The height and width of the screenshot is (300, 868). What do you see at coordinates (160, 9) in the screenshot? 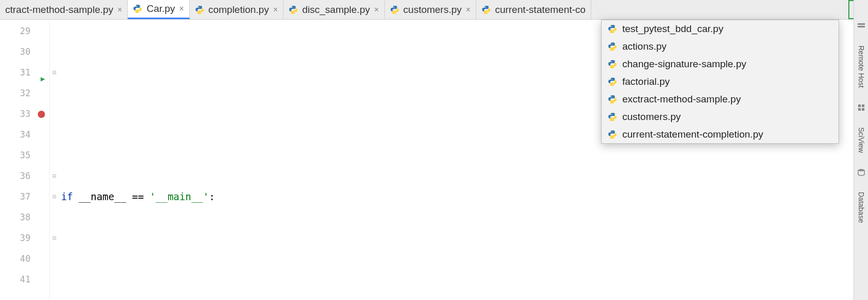
I see `tab-label: Car.py` at bounding box center [160, 9].